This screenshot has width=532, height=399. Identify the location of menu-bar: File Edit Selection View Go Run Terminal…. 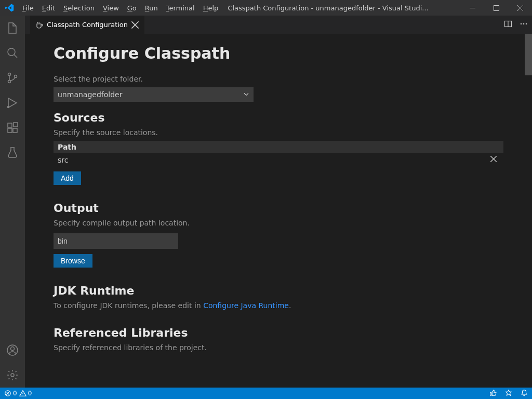
(121, 8).